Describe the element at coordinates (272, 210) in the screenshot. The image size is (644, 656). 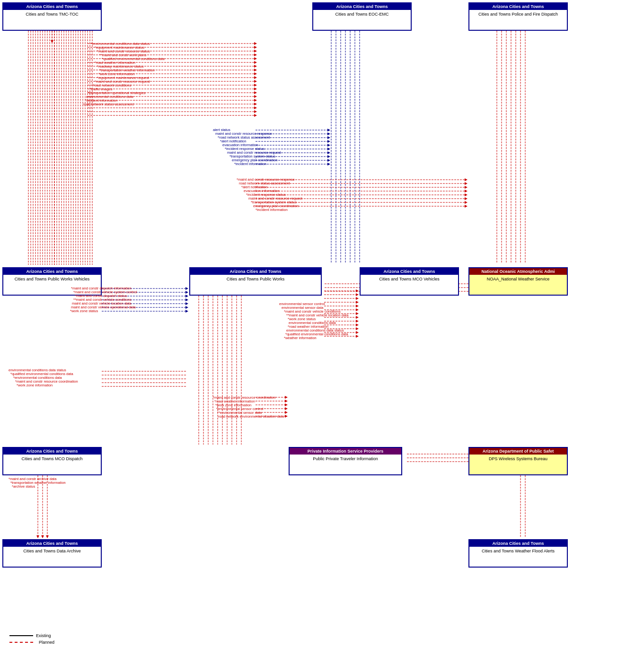
I see `label-incident-info3: *incident information` at that location.